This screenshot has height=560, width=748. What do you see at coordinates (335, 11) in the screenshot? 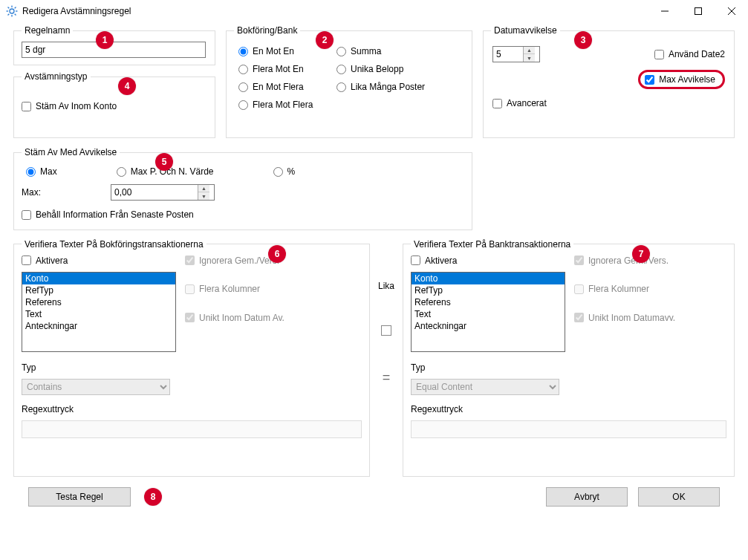
I see `window-title: Redigera Avstämningsregel` at bounding box center [335, 11].